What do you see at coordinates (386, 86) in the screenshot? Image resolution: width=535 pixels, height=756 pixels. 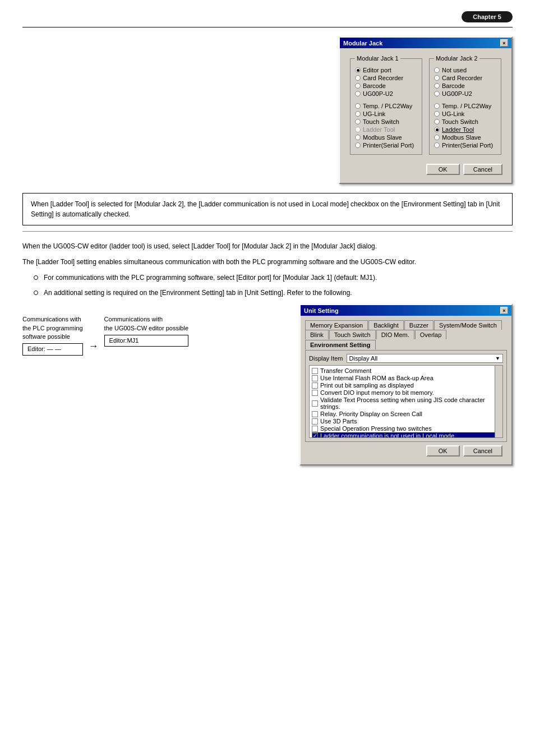 I see `jack1-option-2: Barcode` at bounding box center [386, 86].